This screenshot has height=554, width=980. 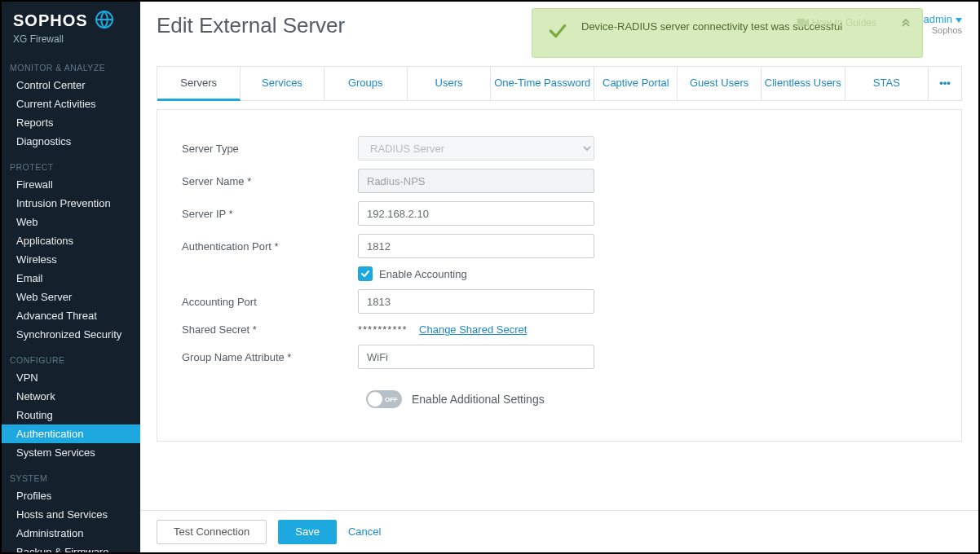 I want to click on tab-clientless-users: Clientless Users, so click(x=804, y=83).